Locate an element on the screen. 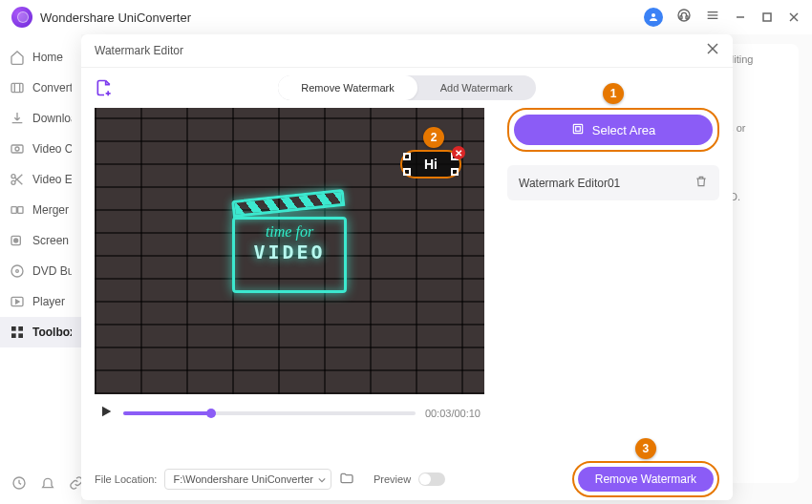  sidebar-item-label: Toolbox is located at coordinates (52, 332).